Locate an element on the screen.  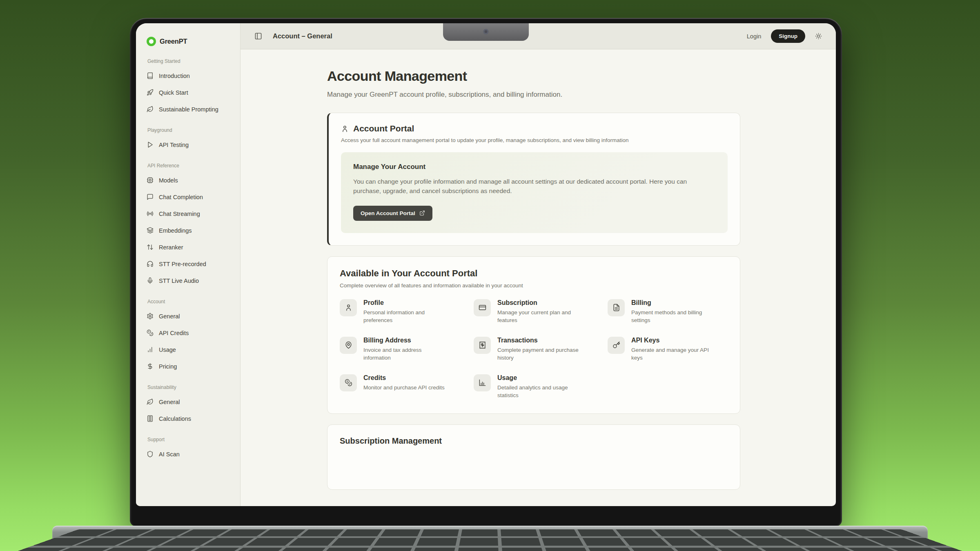
sidebar-item-label: Embeddings is located at coordinates (176, 231).